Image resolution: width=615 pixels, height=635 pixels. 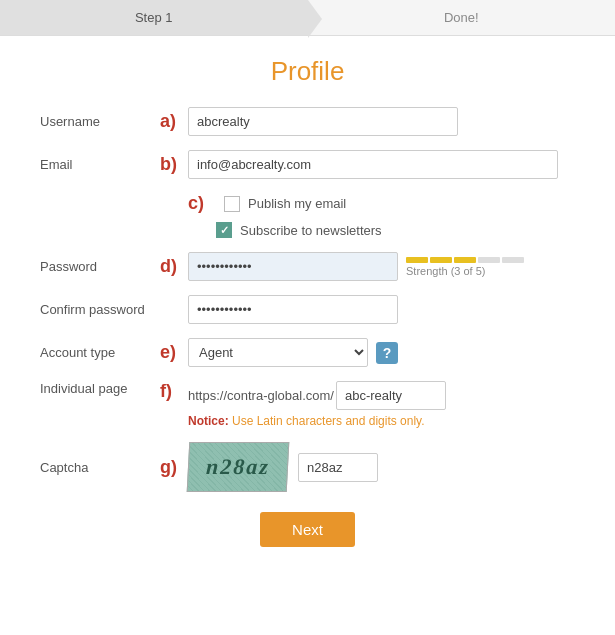 What do you see at coordinates (308, 164) in the screenshot?
I see `email-row: Email b)` at bounding box center [308, 164].